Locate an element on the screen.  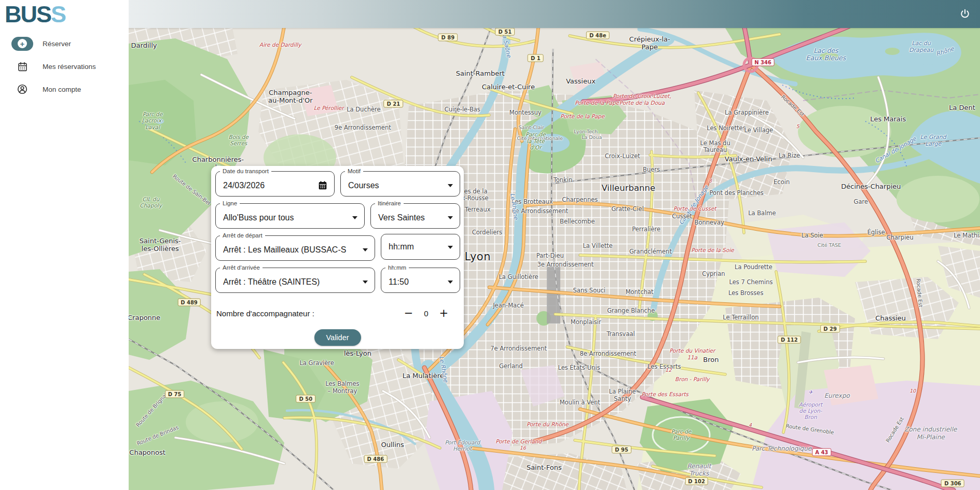
motif-select: Motif Courses is located at coordinates (401, 183).